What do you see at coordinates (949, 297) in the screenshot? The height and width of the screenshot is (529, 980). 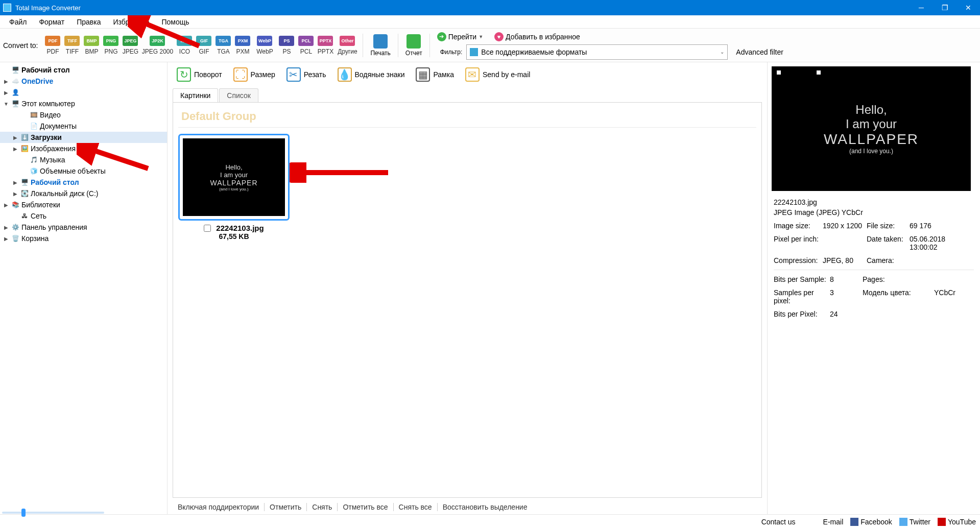 I see `details-cell: YCbCr` at bounding box center [949, 297].